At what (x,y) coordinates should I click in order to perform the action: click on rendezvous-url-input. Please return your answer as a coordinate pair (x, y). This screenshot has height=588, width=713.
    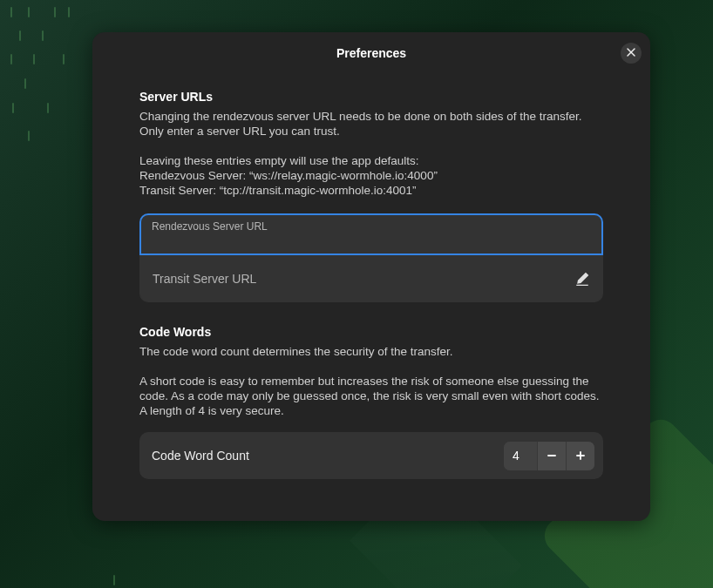
    Looking at the image, I should click on (371, 241).